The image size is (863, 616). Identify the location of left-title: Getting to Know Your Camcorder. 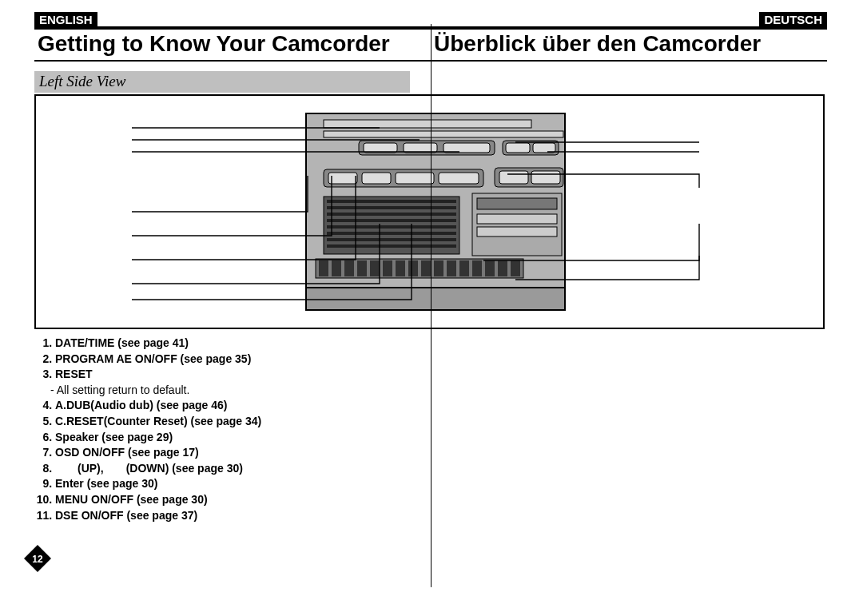
(233, 44).